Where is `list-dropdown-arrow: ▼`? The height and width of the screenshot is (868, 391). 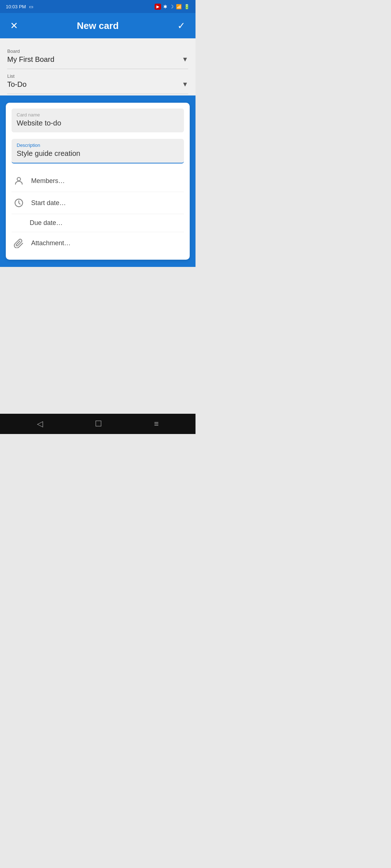
list-dropdown-arrow: ▼ is located at coordinates (185, 85).